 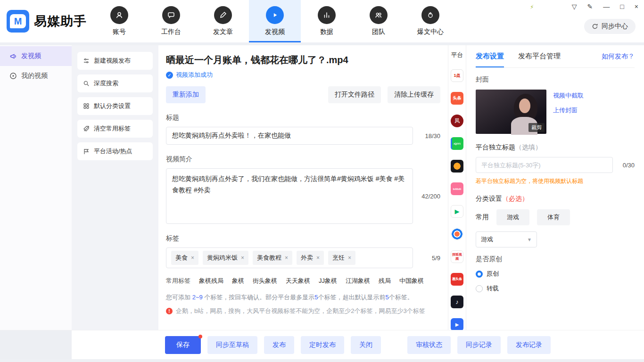 I want to click on cover-thumbnail: 裁剪, so click(x=511, y=112).